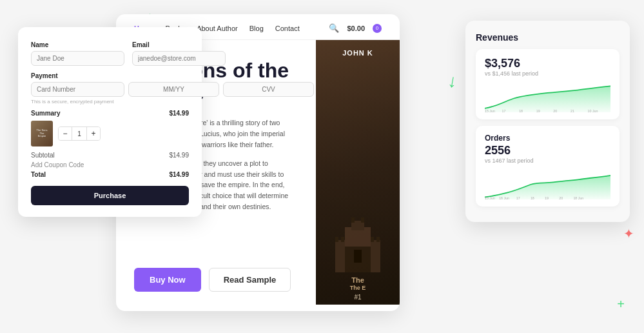  What do you see at coordinates (548, 161) in the screenshot?
I see `orders-compare: vs 1467 last period` at bounding box center [548, 161].